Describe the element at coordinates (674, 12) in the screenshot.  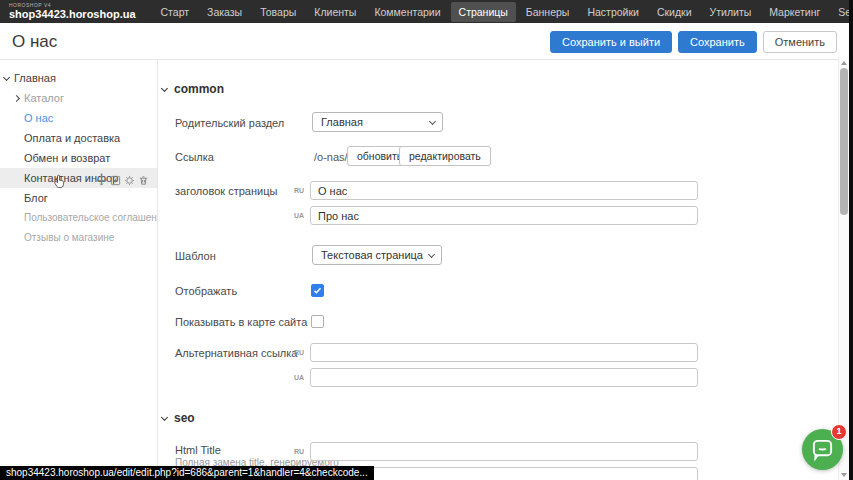
I see `menu-item-skidki: Скидки` at that location.